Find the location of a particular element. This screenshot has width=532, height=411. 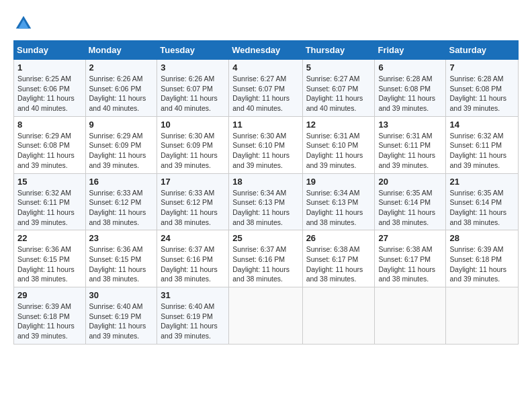

logo is located at coordinates (25, 24).